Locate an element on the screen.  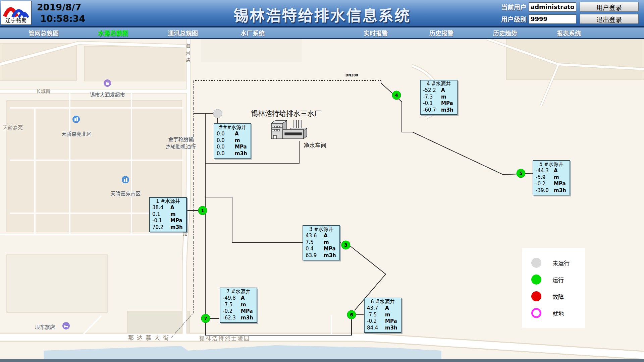
nav-item-realtime-alarm: 实时报警 is located at coordinates (376, 33).